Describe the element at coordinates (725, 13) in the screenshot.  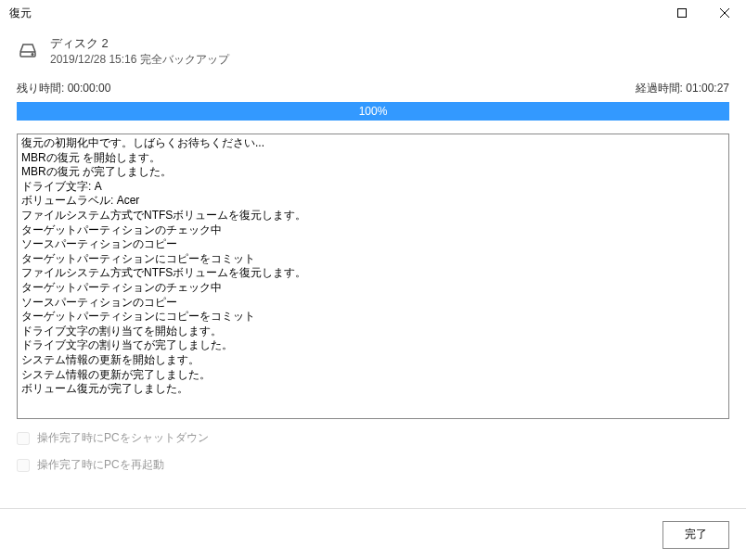
I see `close-button` at that location.